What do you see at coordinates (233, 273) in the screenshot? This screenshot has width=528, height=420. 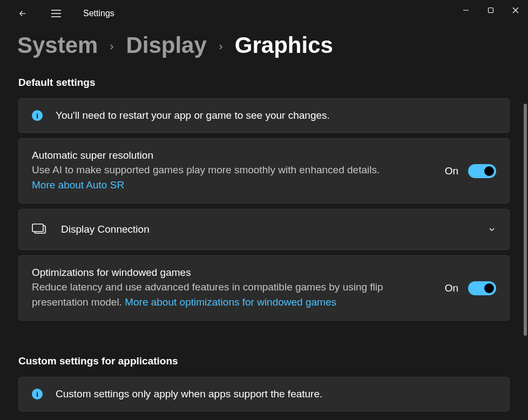 I see `setting-title: Optimizations for windowed games` at bounding box center [233, 273].